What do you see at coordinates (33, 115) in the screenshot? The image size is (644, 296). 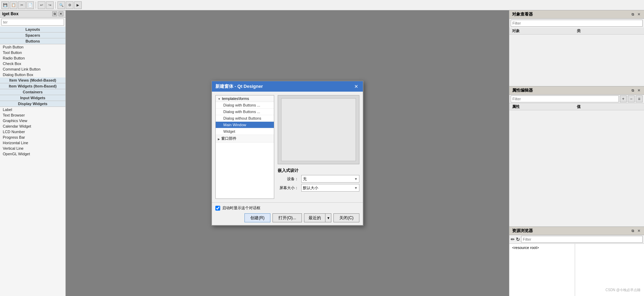 I see `widget-item-text-browser: Text Browser` at bounding box center [33, 115].